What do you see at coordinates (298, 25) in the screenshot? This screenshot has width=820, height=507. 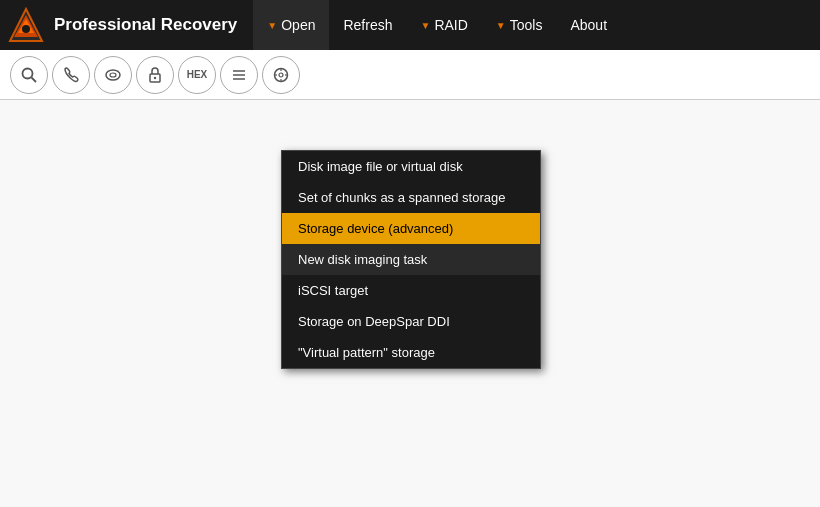 I see `menu-open-label: Open` at bounding box center [298, 25].